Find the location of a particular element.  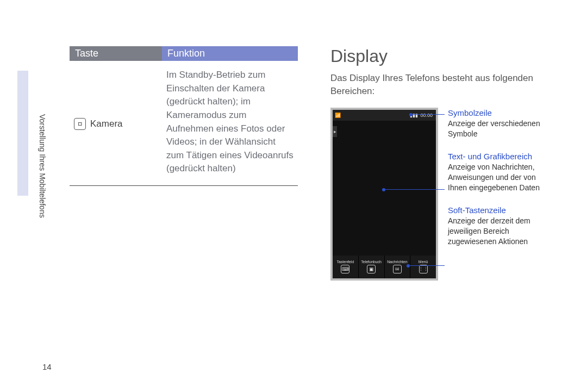

callout-title: Symbolzeile is located at coordinates (498, 113).